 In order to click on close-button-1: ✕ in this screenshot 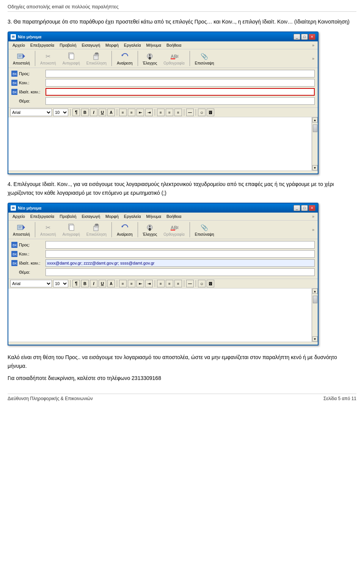, I will do `click(312, 37)`.